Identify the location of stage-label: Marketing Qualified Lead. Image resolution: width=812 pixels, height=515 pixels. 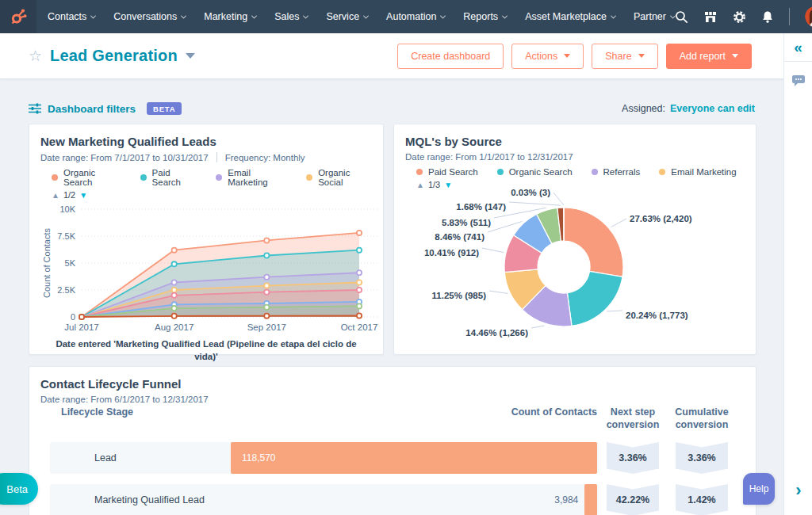
(149, 499).